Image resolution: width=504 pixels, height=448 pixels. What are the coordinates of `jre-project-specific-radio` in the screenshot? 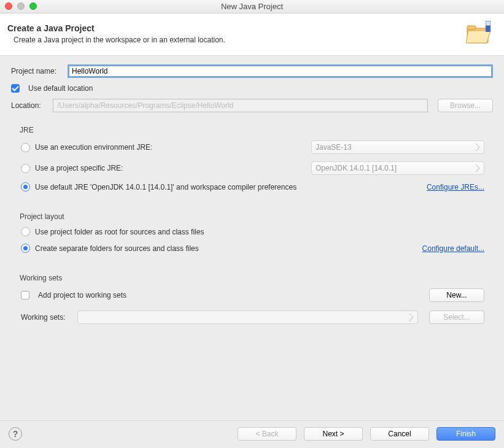 It's located at (26, 168).